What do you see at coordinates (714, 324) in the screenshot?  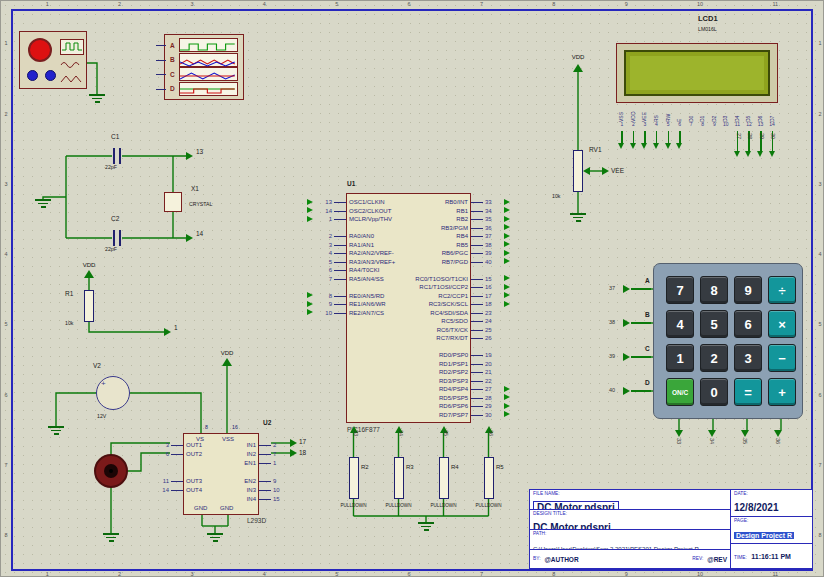 I see `keypad-key: 5` at bounding box center [714, 324].